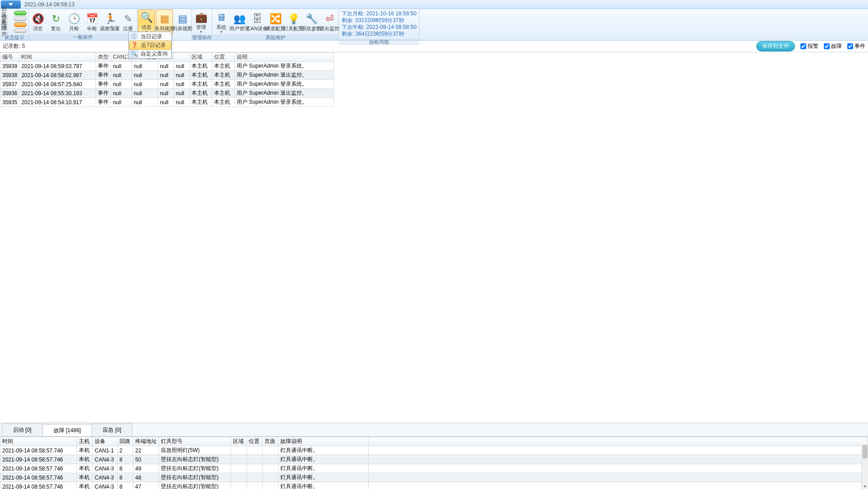  I want to click on list-view-button: ▤列表视图, so click(183, 22).